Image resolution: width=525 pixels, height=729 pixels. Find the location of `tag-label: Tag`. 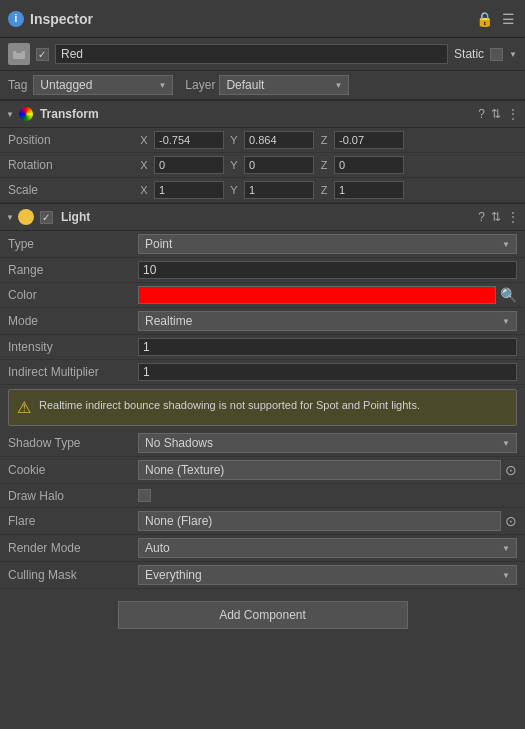

tag-label: Tag is located at coordinates (18, 85).